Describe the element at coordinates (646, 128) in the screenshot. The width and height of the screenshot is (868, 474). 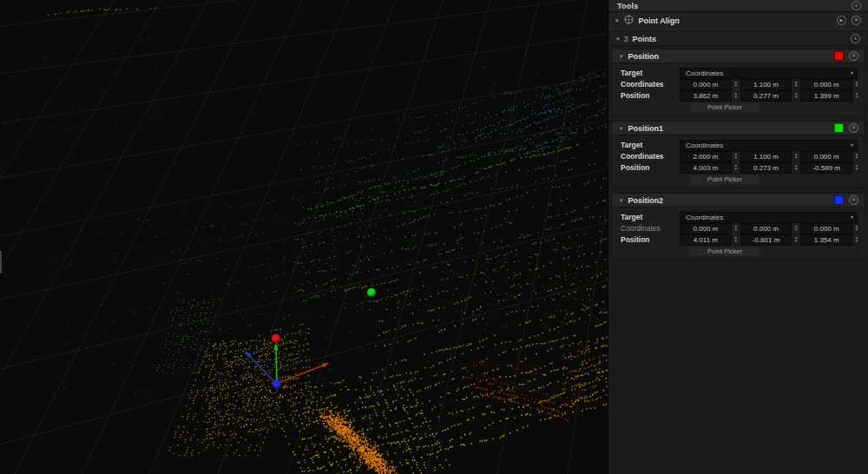
I see `group-title: Position1` at that location.